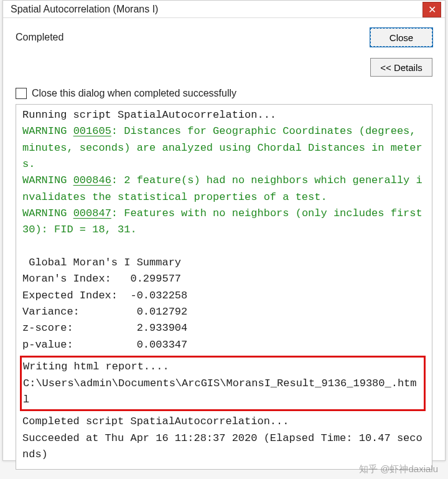 The width and height of the screenshot is (448, 479). Describe the element at coordinates (432, 10) in the screenshot. I see `window-close-button: ✕` at that location.